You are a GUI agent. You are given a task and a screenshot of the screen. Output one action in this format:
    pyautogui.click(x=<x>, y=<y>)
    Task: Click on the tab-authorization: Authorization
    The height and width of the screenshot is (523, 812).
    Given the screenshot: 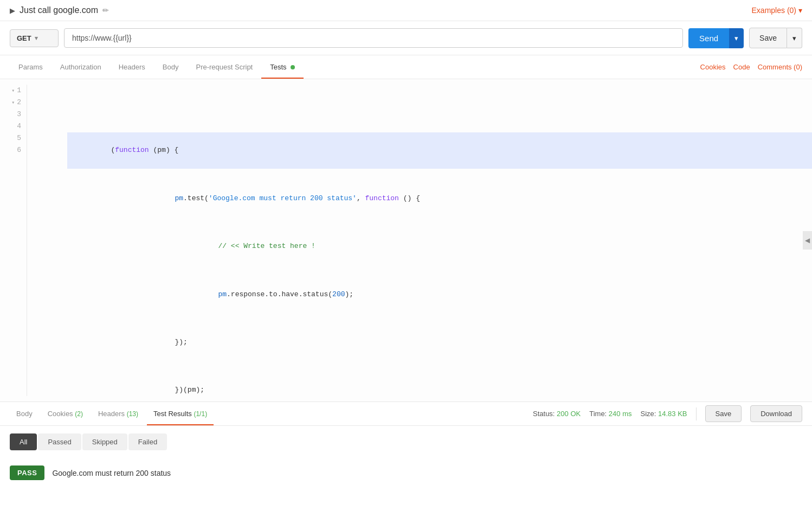 What is the action you would take?
    pyautogui.click(x=81, y=67)
    